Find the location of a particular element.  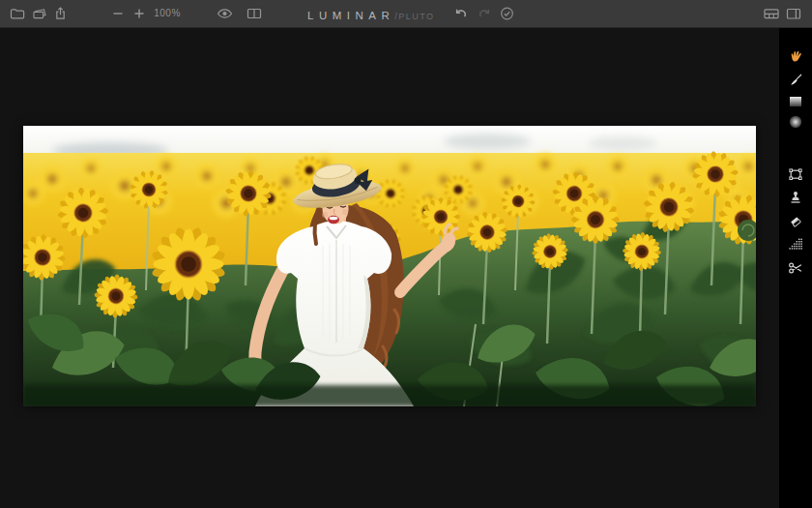

radial-mask-tool-button is located at coordinates (796, 122).